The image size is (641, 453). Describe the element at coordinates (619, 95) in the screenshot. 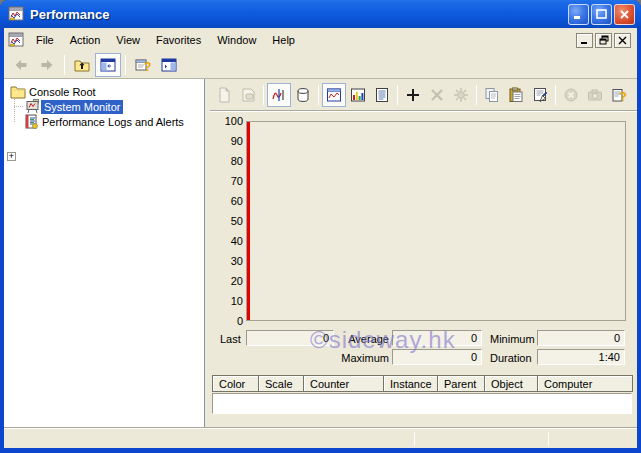

I see `help-icon: ?` at that location.